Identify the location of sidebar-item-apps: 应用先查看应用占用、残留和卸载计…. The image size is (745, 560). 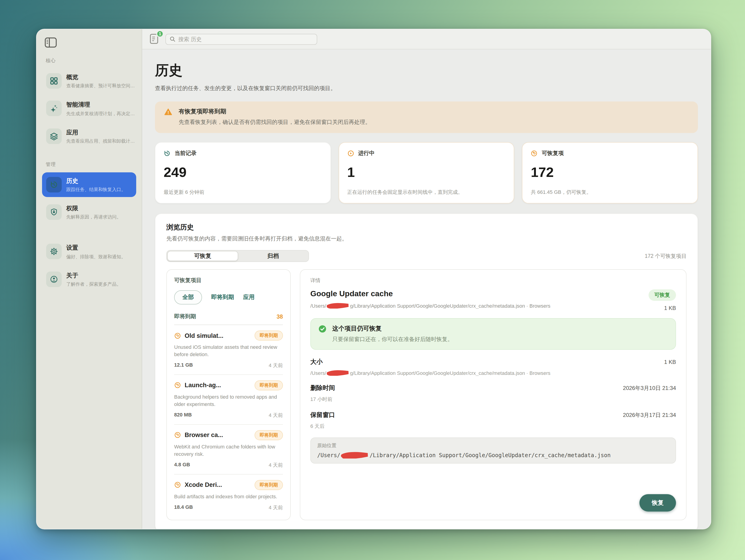
(89, 136).